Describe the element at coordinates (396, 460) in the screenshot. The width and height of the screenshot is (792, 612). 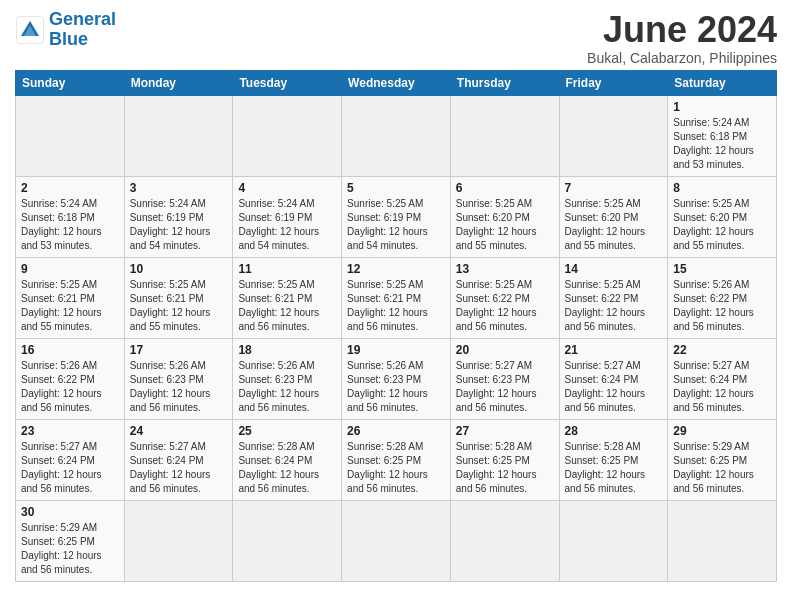
I see `week-row-5: 23Sunrise: 5:27 AMSunset: 6:24 PMDayligh…` at that location.